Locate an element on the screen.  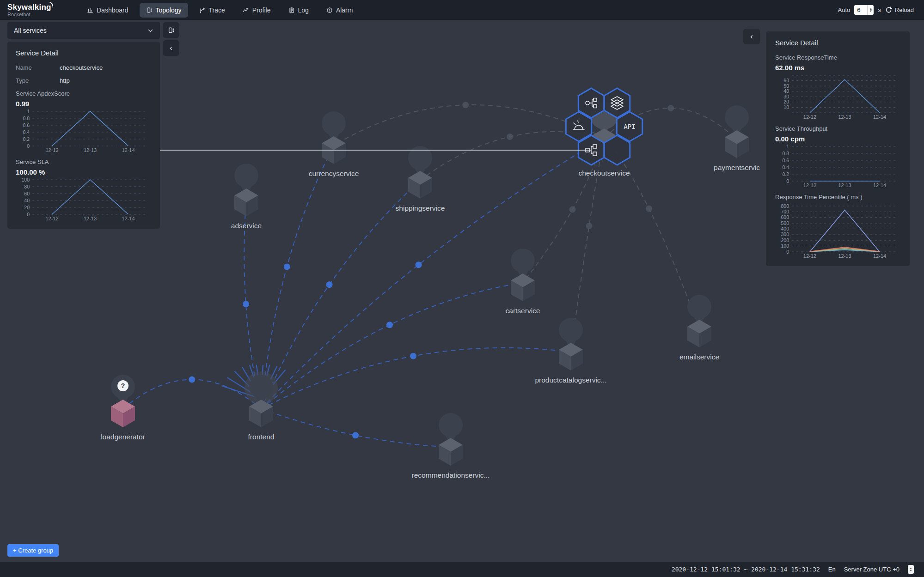
percentile-chart: 800700600500400300200100012-1212-1312-14 is located at coordinates (838, 231).